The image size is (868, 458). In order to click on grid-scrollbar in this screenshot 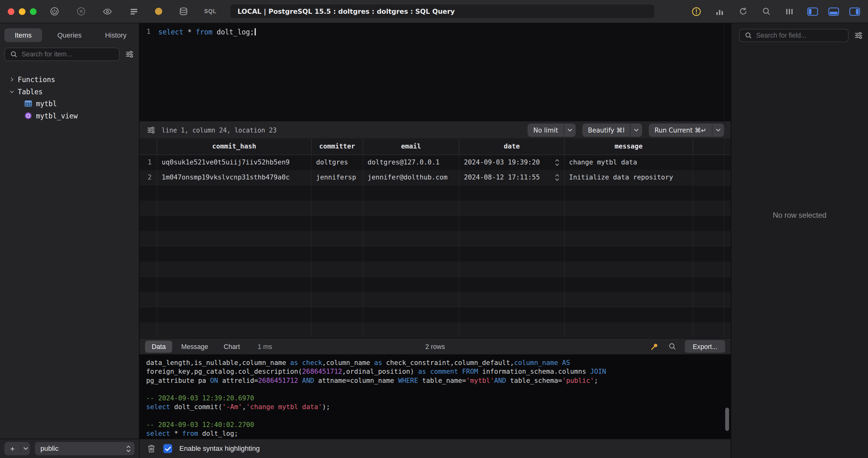, I will do `click(724, 238)`.